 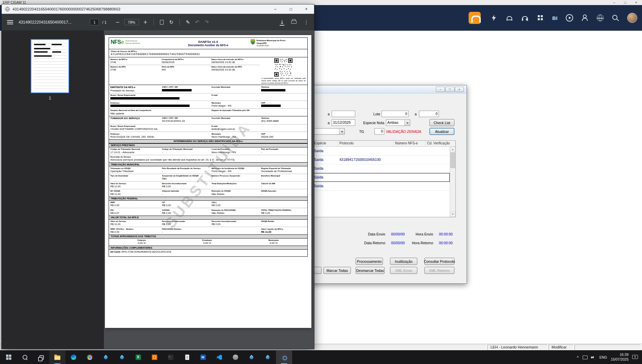 What do you see at coordinates (625, 3) in the screenshot?
I see `main-maximize-icon: □` at bounding box center [625, 3].